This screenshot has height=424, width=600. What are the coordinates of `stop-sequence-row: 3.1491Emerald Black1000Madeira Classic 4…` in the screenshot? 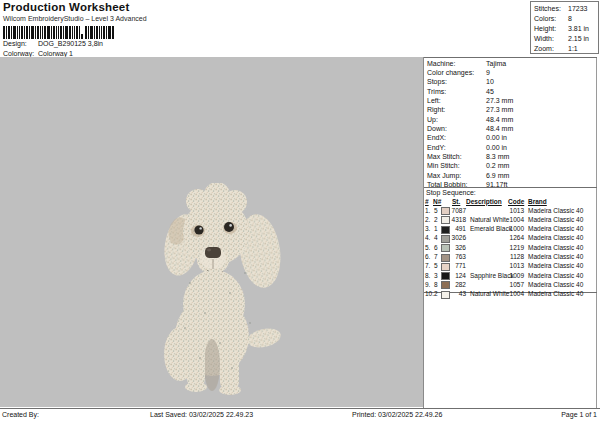 It's located at (511, 228).